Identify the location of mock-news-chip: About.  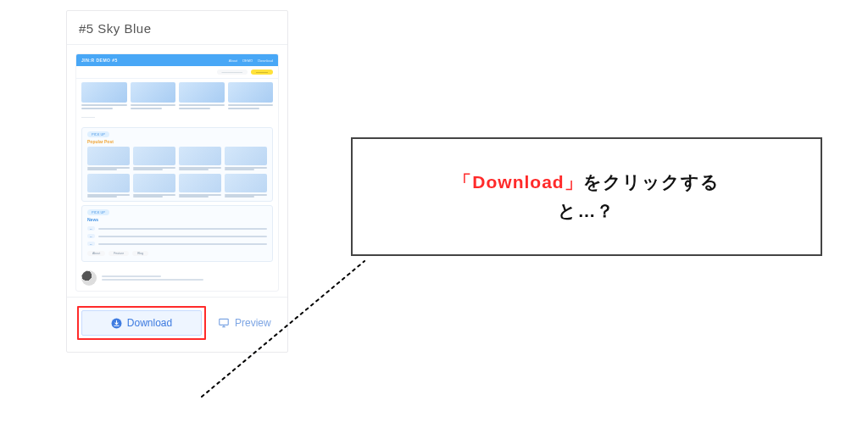
(97, 253).